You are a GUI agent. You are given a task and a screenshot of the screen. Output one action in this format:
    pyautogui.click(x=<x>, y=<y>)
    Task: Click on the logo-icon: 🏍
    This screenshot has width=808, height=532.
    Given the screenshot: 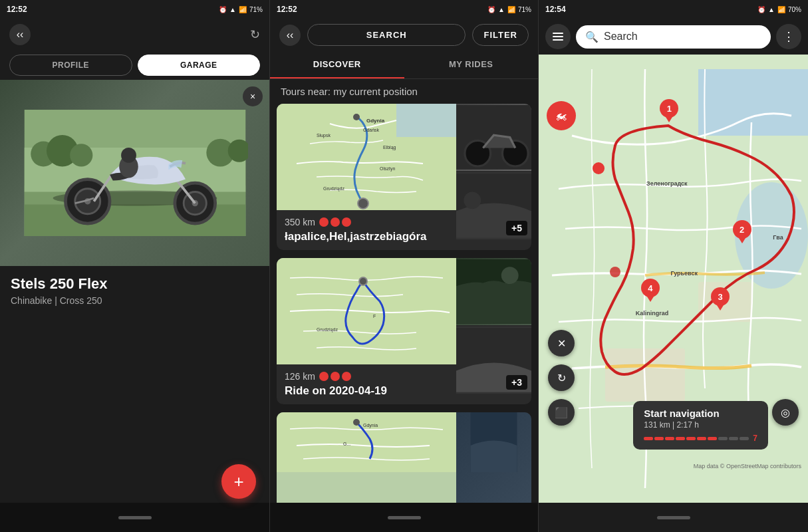 What is the action you would take?
    pyautogui.click(x=561, y=116)
    